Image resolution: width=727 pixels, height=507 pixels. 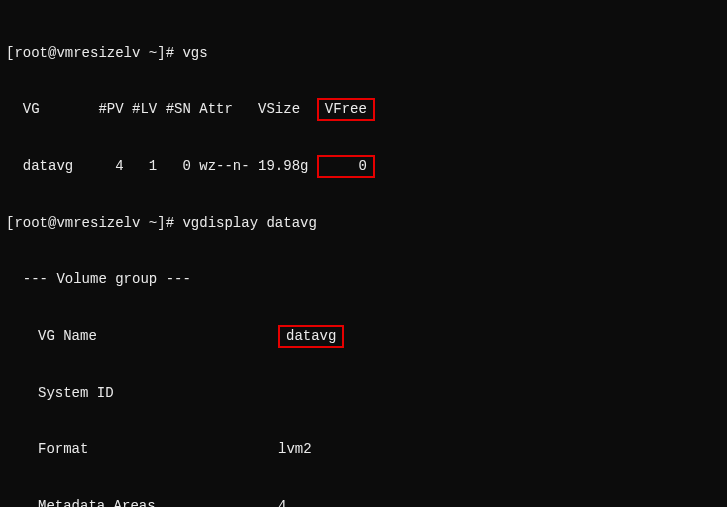 I want to click on vfree-value: 0, so click(x=346, y=166).